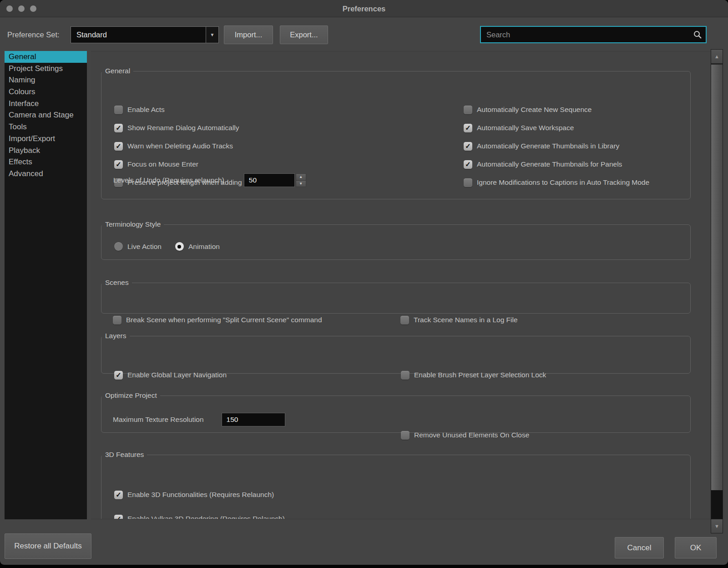 The image size is (728, 568). Describe the element at coordinates (593, 35) in the screenshot. I see `search-field` at that location.